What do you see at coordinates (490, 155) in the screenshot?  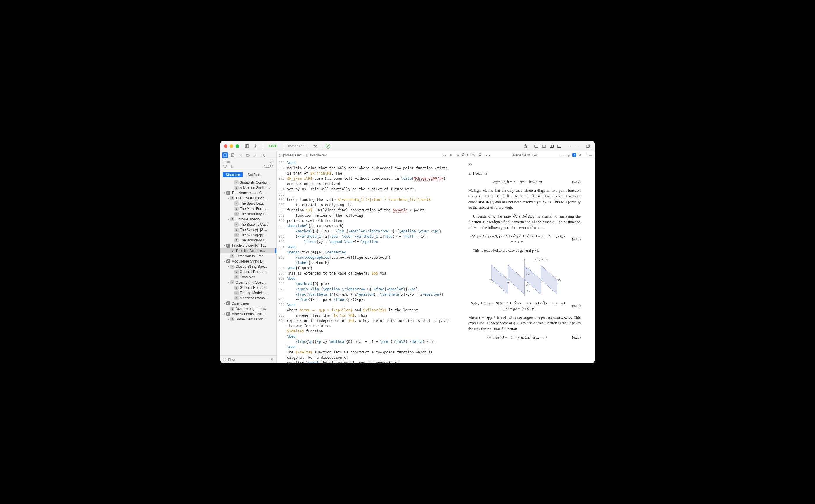 I see `nav-prev-icon: ‹` at bounding box center [490, 155].